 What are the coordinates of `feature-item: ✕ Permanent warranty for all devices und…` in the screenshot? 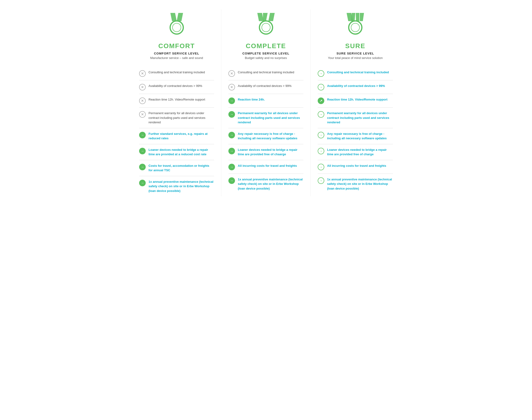 It's located at (177, 118).